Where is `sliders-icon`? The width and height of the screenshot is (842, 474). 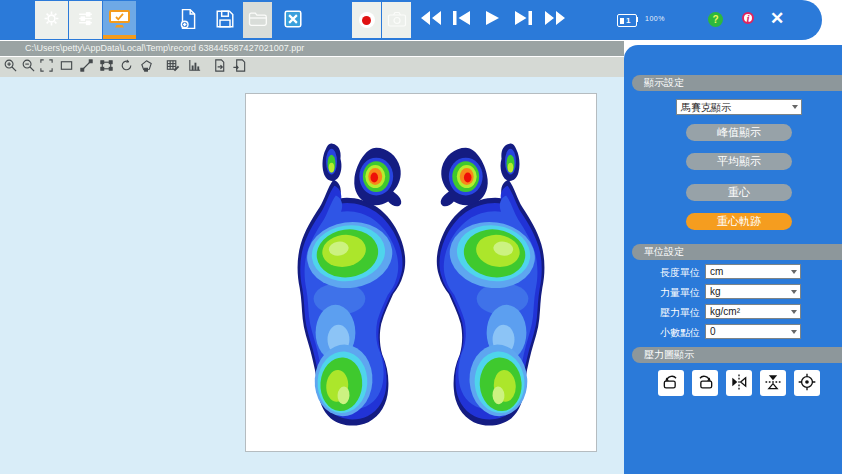 sliders-icon is located at coordinates (86, 20).